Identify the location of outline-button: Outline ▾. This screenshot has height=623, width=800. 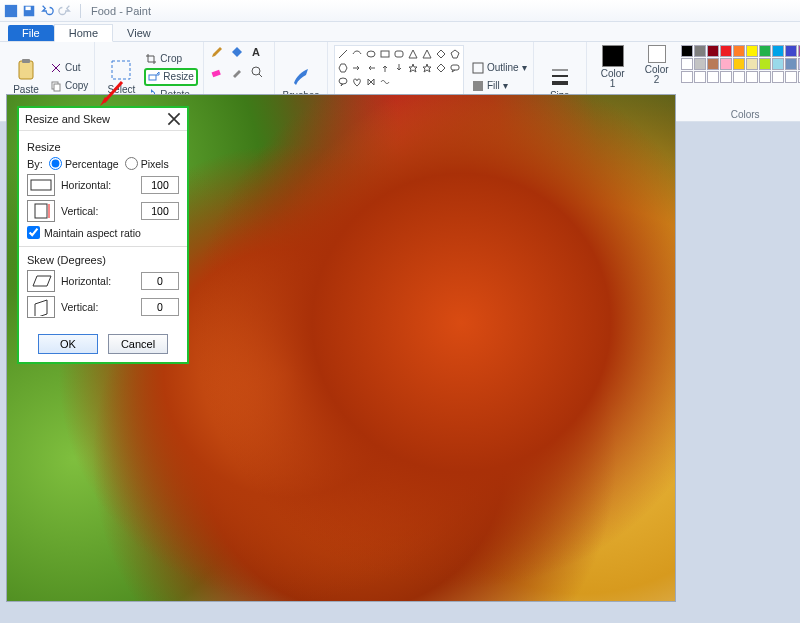
(500, 68).